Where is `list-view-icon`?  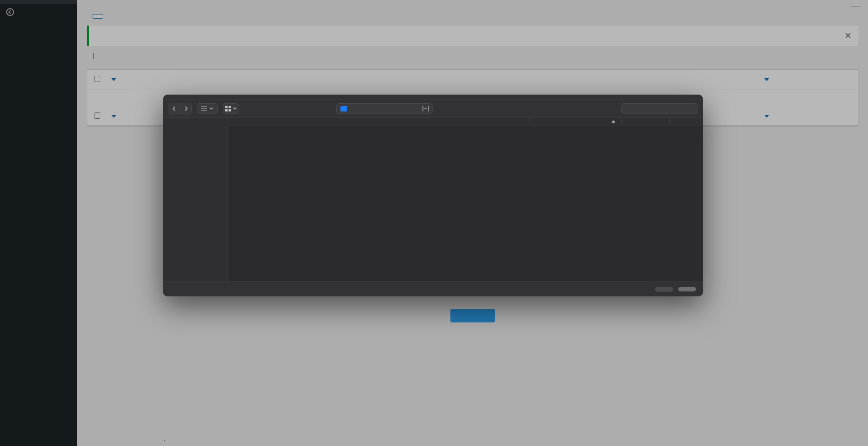
list-view-icon is located at coordinates (204, 109).